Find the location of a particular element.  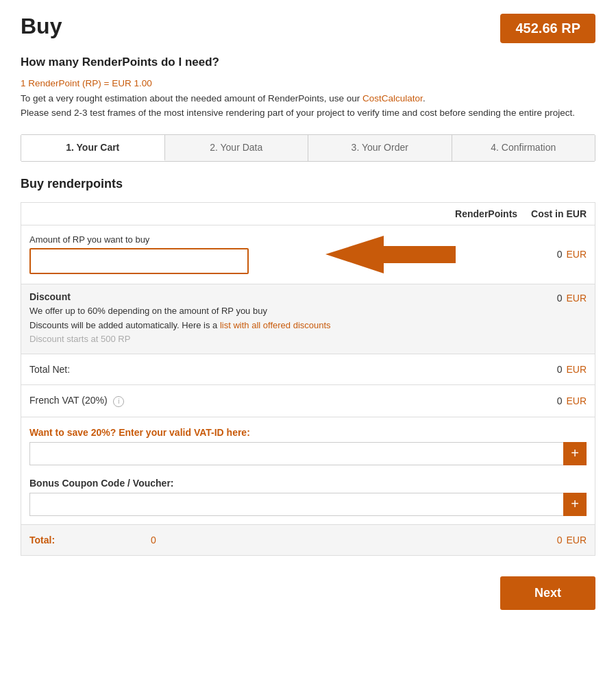

rp-rate: 1 RenderPoint (RP) = EUR 1.00 is located at coordinates (308, 84).